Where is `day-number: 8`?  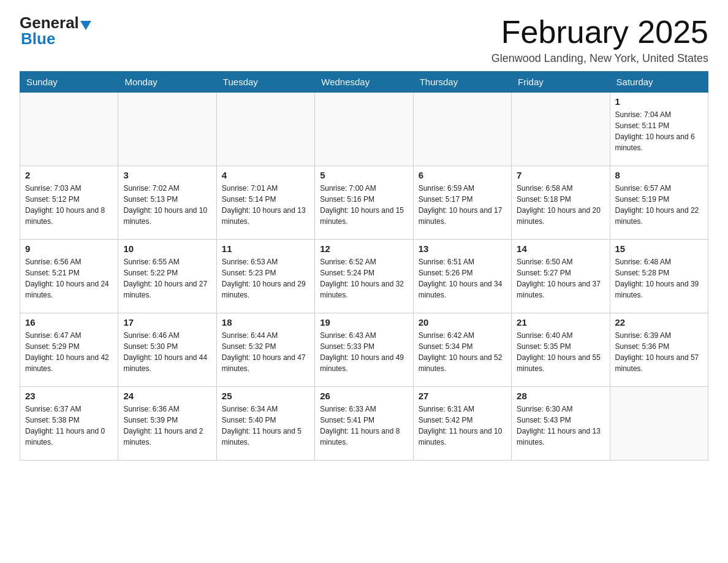
day-number: 8 is located at coordinates (659, 175).